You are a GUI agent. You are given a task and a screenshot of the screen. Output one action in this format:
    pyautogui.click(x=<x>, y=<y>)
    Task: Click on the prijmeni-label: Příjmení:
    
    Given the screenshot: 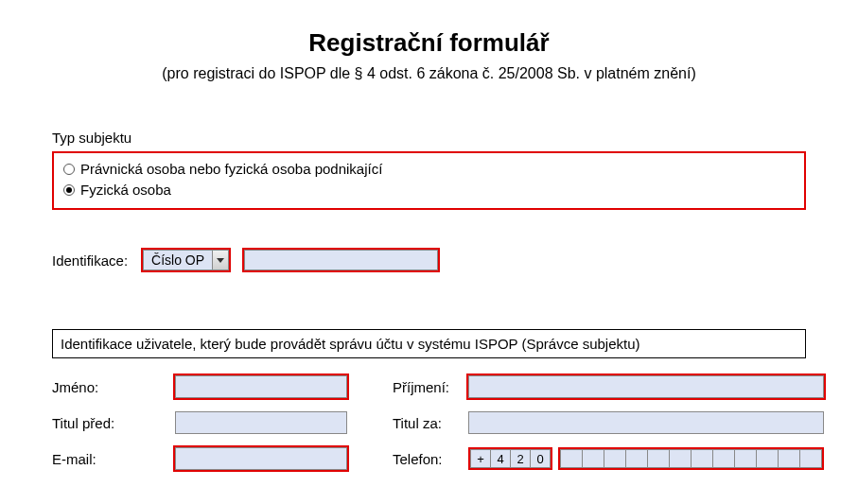 What is the action you would take?
    pyautogui.click(x=416, y=388)
    